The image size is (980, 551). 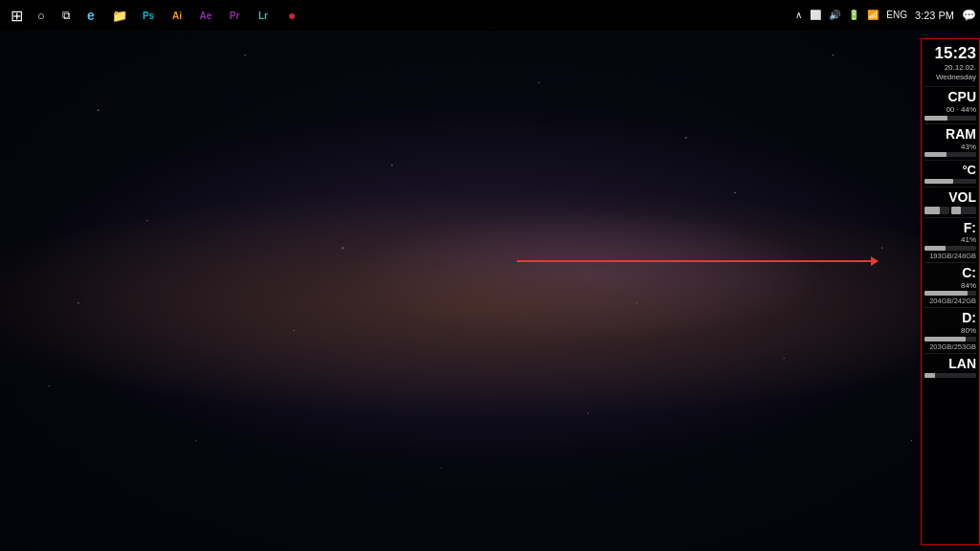 I want to click on lan-label: LAN, so click(x=963, y=364).